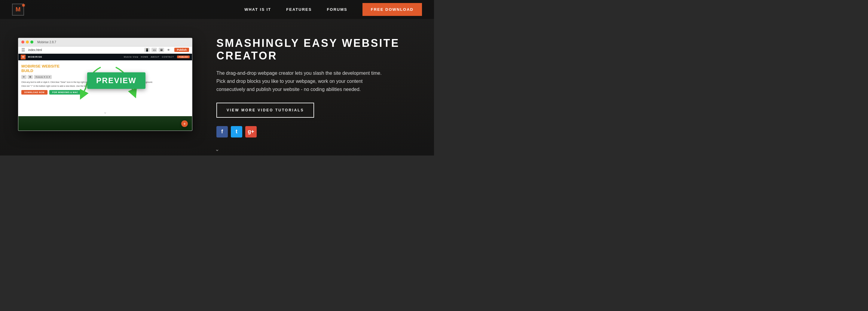 The image size is (868, 311). Describe the element at coordinates (24, 5) in the screenshot. I see `gear-icon: ✱` at that location.